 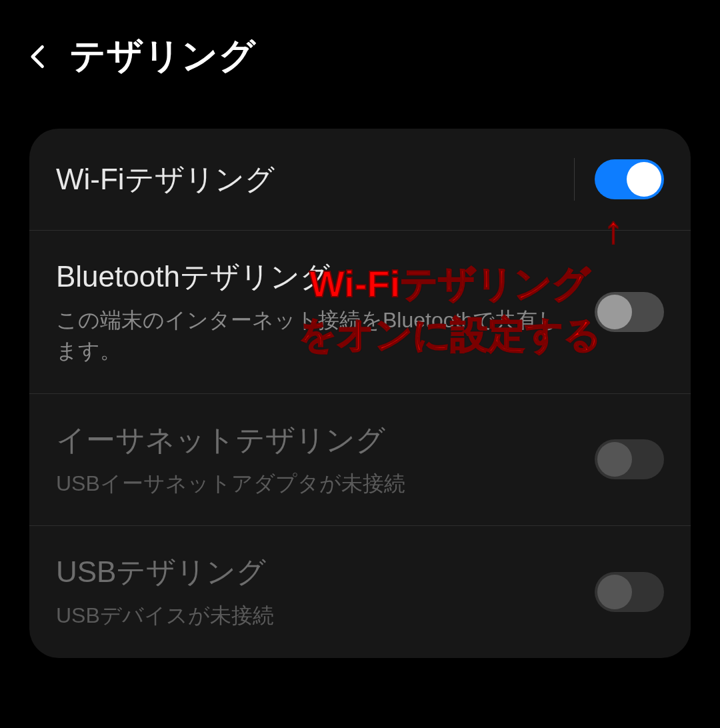 What do you see at coordinates (163, 56) in the screenshot?
I see `page-title: テザリング` at bounding box center [163, 56].